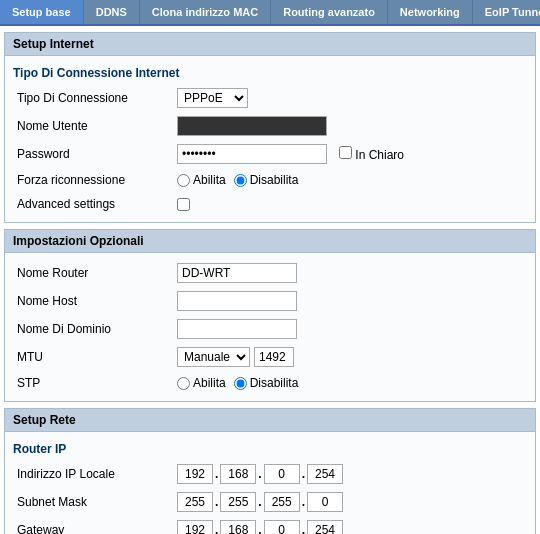 The image size is (540, 534). What do you see at coordinates (270, 502) in the screenshot?
I see `subnet-mask-row: Subnet Mask . . .` at bounding box center [270, 502].